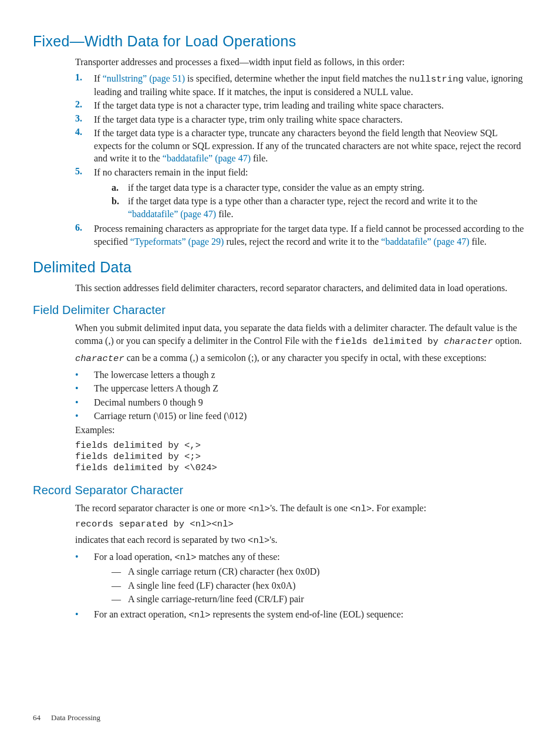 The height and width of the screenshot is (746, 560). I want to click on code-inline: fields delimited by, so click(389, 342).